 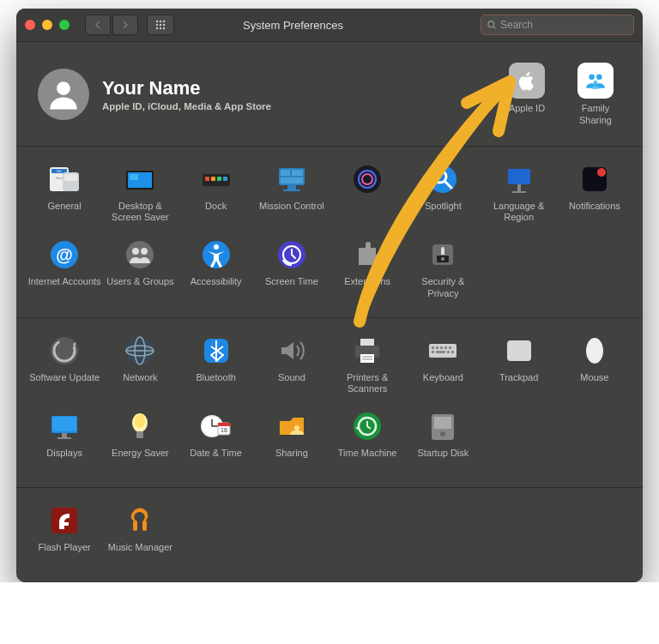 I want to click on bluetooth-icon, so click(x=216, y=351).